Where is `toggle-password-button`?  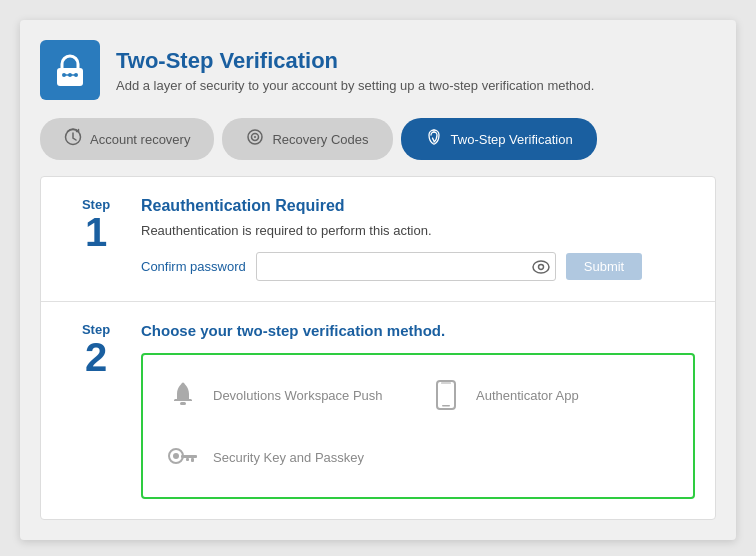
toggle-password-button is located at coordinates (541, 267).